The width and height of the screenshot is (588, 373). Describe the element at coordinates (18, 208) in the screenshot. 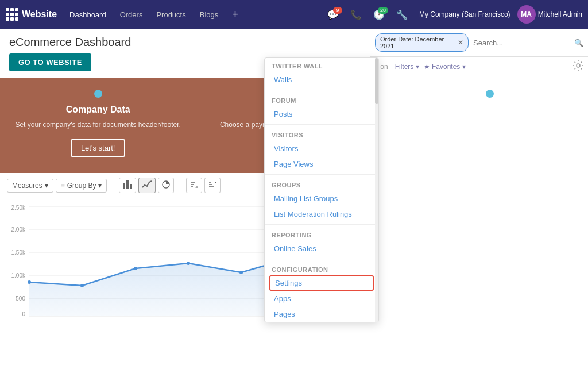

I see `svg-text: 2.50k` at that location.